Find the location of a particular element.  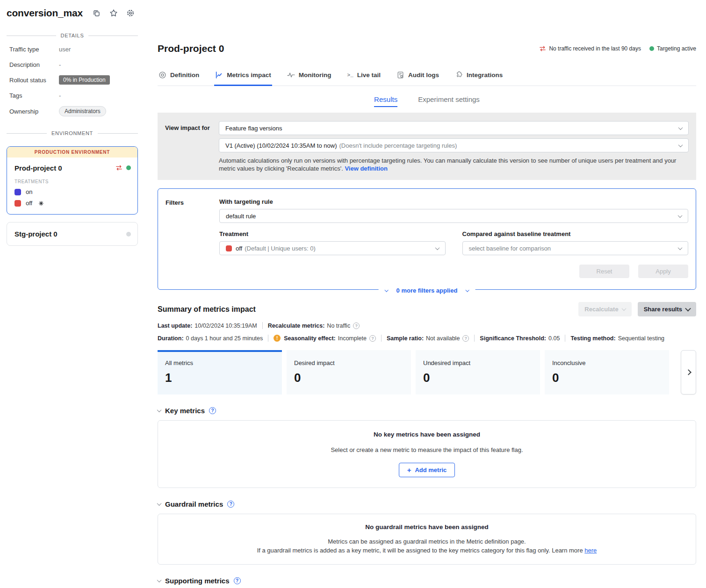

treatment-row-on: on is located at coordinates (73, 192).